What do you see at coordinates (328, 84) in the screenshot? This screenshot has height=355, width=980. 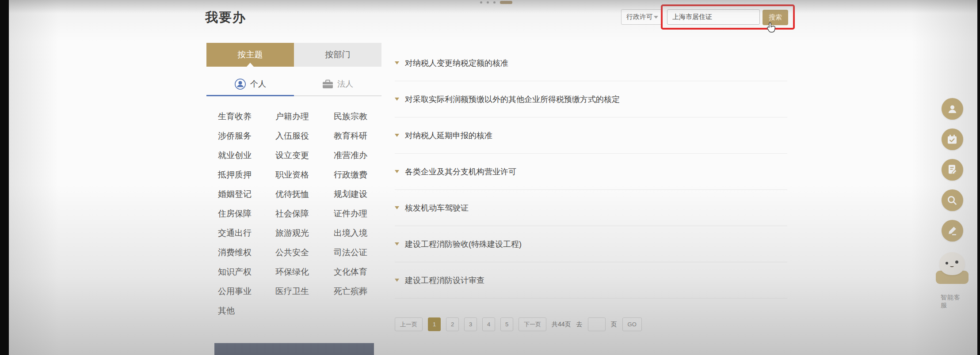 I see `briefcase-icon` at bounding box center [328, 84].